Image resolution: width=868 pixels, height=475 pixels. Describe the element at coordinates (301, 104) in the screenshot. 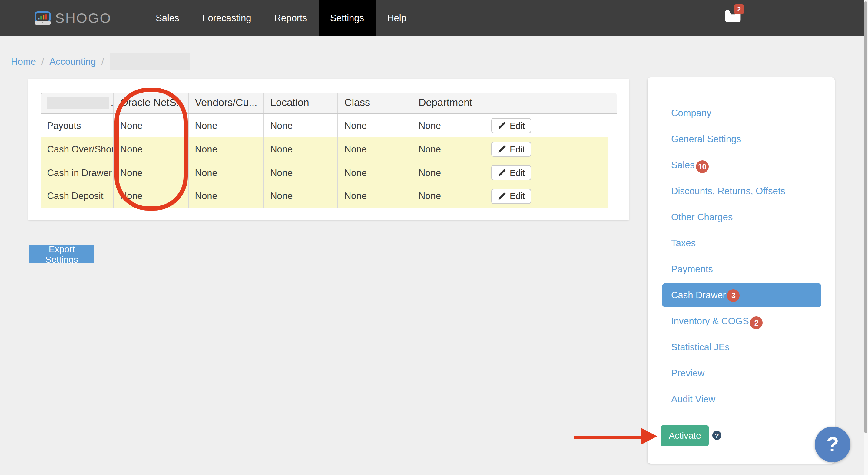

I see `table-header-location: Location` at that location.